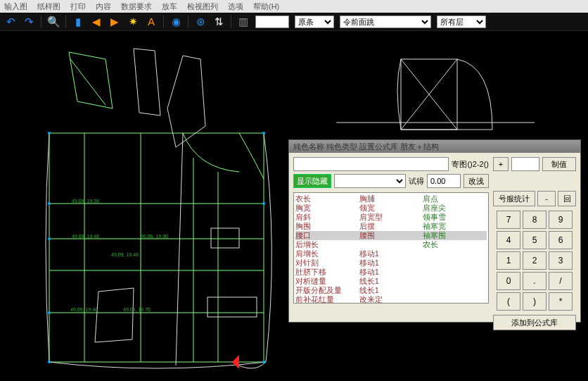 Image resolution: width=588 pixels, height=381 pixels. What do you see at coordinates (567, 199) in the screenshot?
I see `backspace-key: 回` at bounding box center [567, 199].